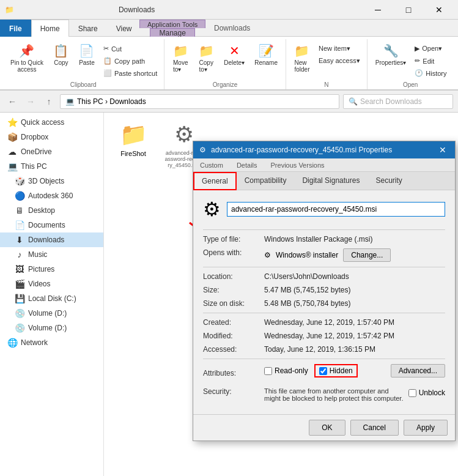 This screenshot has width=458, height=476. What do you see at coordinates (87, 55) in the screenshot?
I see `ribbon-paste-button: 📄 Paste` at bounding box center [87, 55].